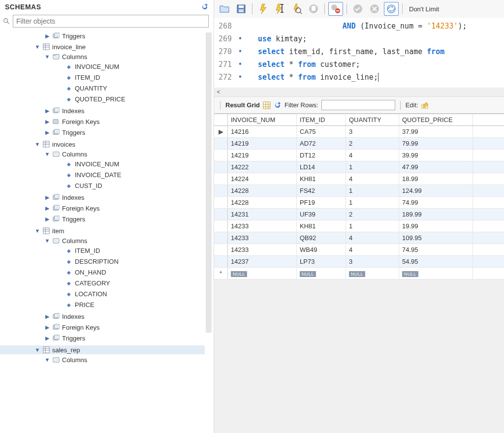 The width and height of the screenshot is (504, 433). Describe the element at coordinates (436, 203) in the screenshot. I see `grid-cell: 74.99` at that location.